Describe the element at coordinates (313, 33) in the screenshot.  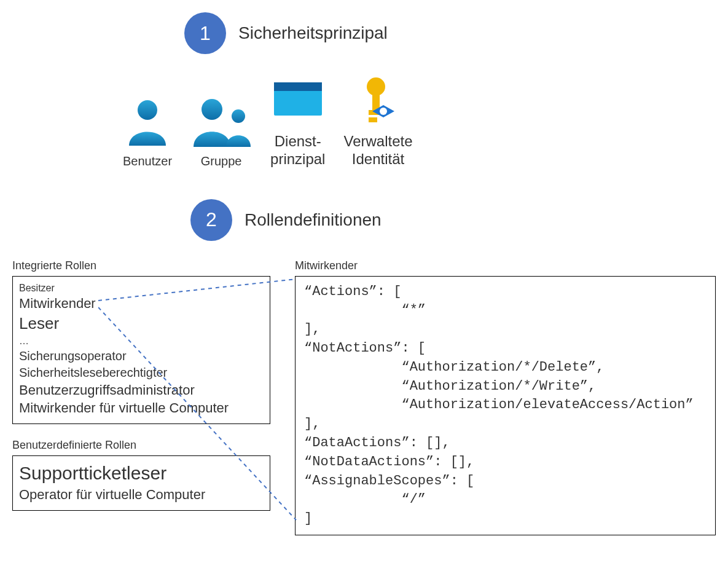
I see `step1-title: Sicherheitsprinzipal` at that location.